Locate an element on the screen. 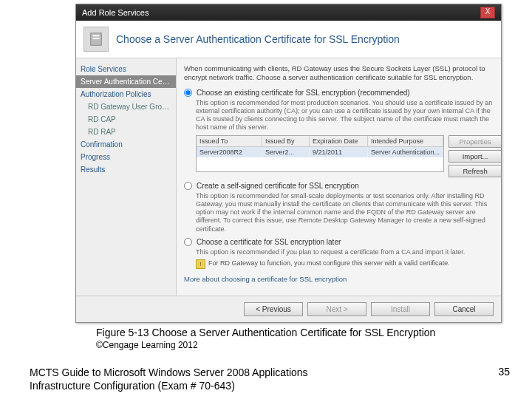 The height and width of the screenshot is (399, 532). certificate-table: Issued To Issued By Expiration Date Inte… is located at coordinates (320, 154).